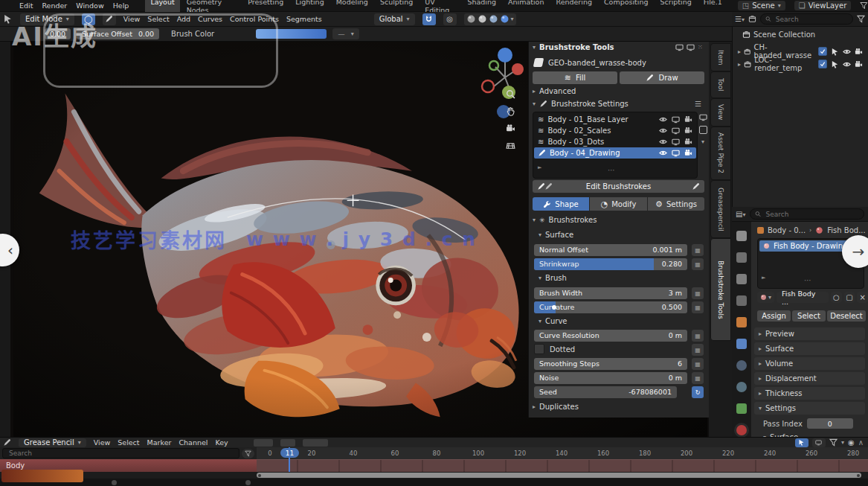 The width and height of the screenshot is (868, 486). I want to click on scrollbar-thumb, so click(559, 475).